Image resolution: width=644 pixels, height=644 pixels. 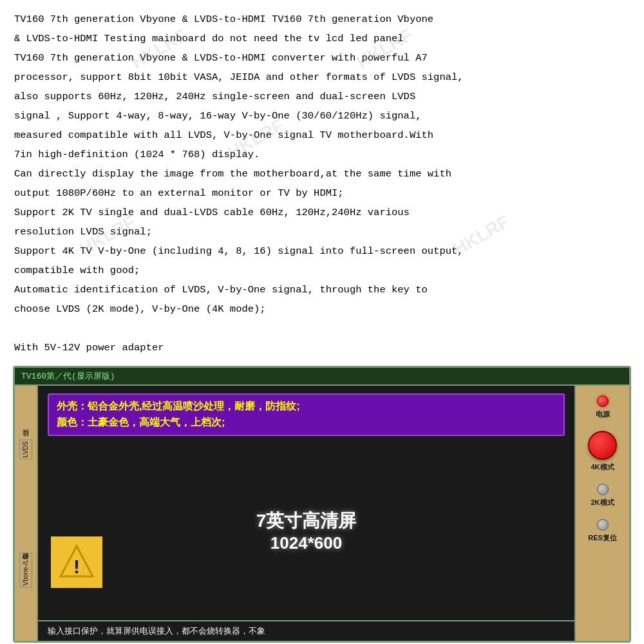 What do you see at coordinates (322, 97) in the screenshot?
I see `desc-line-4: also supports 60Hz, 120Hz, 240Hz single-…` at bounding box center [322, 97].